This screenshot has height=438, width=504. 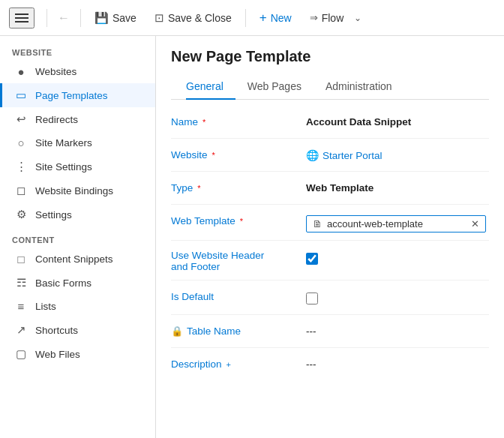 What do you see at coordinates (199, 188) in the screenshot?
I see `required-indicator-type: *` at bounding box center [199, 188].